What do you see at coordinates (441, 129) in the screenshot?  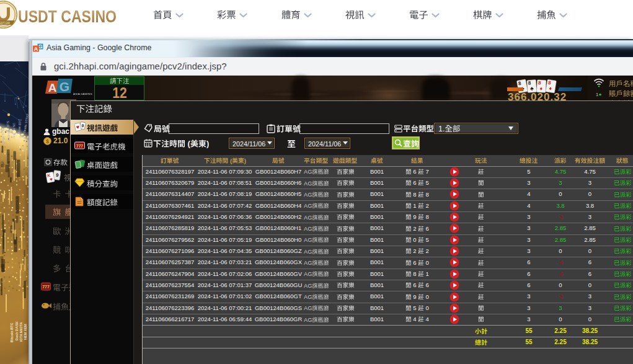 I see `svg-text: 1.` at bounding box center [441, 129].